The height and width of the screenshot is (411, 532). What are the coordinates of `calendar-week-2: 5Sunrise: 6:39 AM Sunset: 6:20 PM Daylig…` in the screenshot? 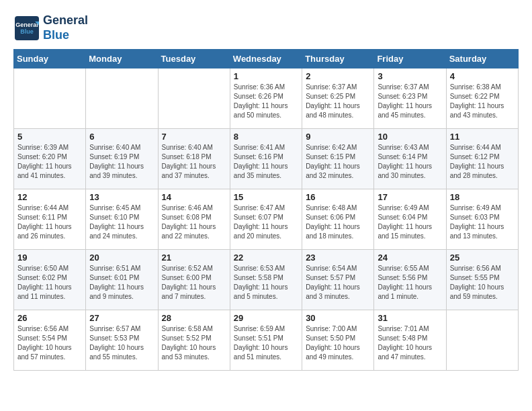 It's located at (266, 159).